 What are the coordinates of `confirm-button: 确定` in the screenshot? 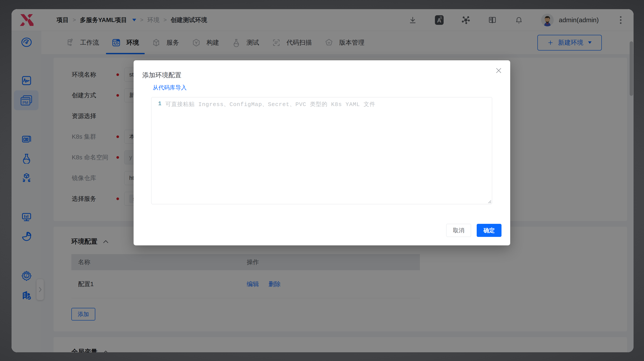 It's located at (489, 230).